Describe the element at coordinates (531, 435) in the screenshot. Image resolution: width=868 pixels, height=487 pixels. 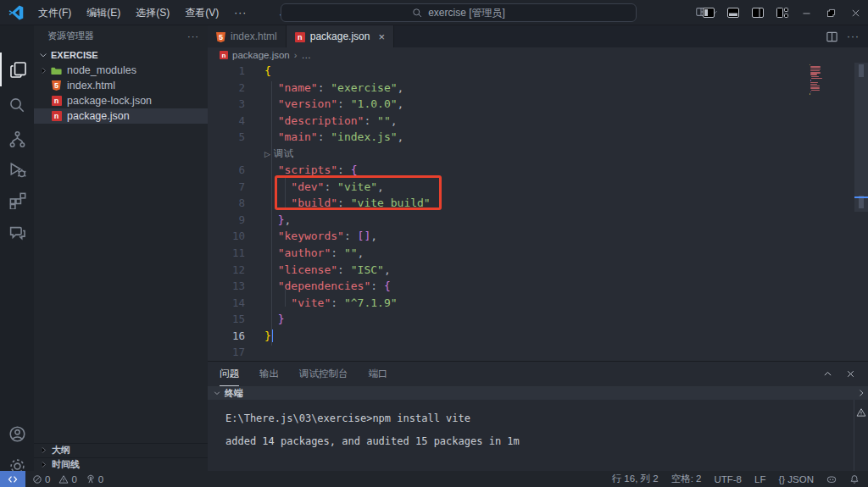
I see `terminal-output: E:\There.js\03\exercise>npm install vite…` at that location.